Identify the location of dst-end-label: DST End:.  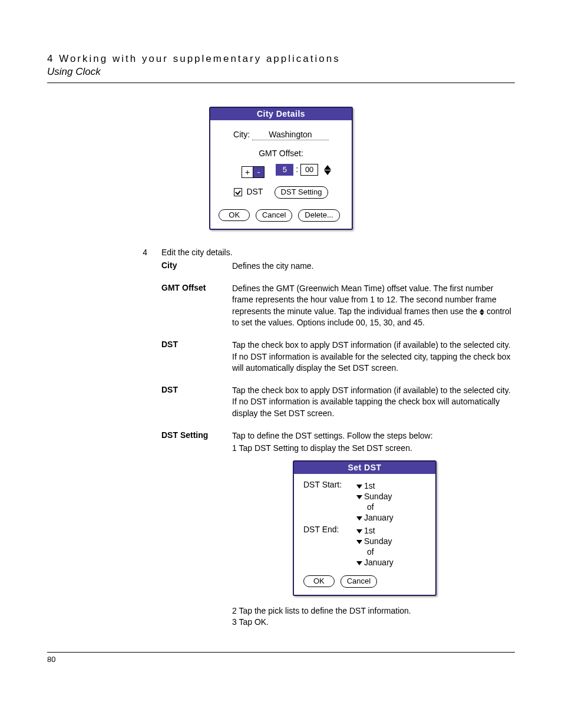
(330, 546).